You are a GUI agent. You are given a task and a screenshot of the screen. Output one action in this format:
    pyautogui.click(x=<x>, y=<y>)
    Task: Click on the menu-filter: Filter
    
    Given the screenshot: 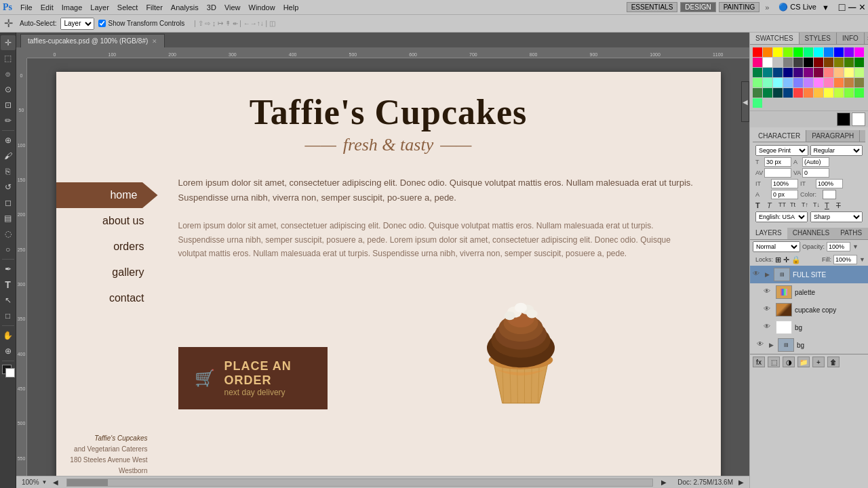 What is the action you would take?
    pyautogui.click(x=154, y=7)
    